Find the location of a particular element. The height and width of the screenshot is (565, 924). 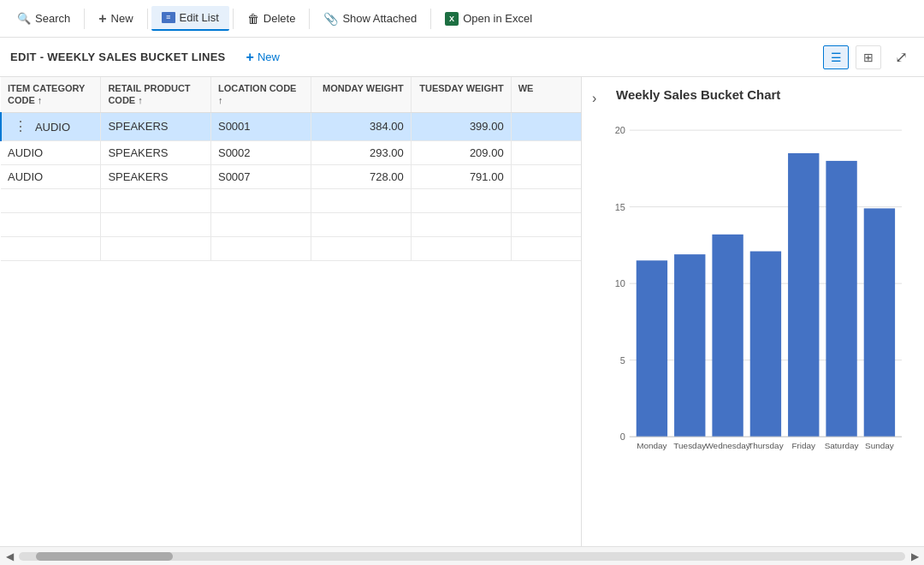

search-button: 🔍 Search is located at coordinates (44, 19).